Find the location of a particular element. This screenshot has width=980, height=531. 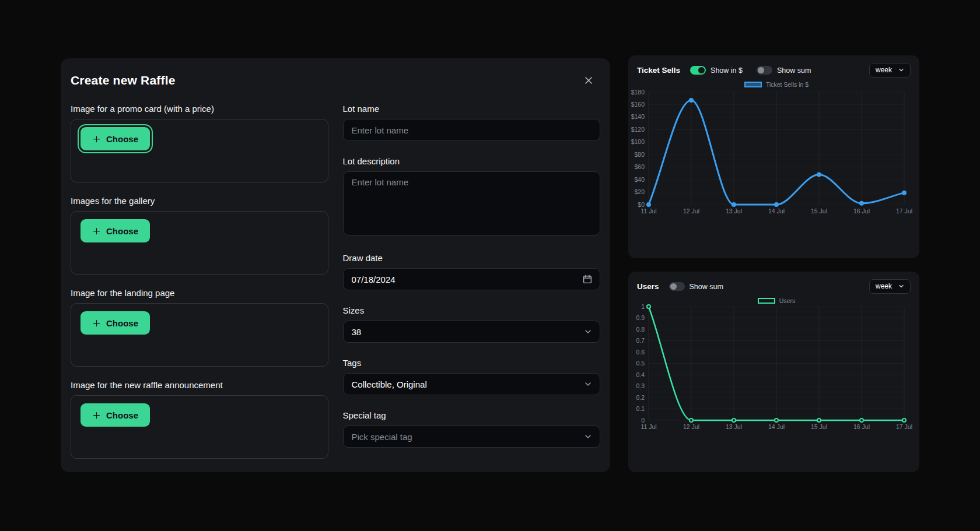

promo-card-dropzone: Choose is located at coordinates (200, 150).